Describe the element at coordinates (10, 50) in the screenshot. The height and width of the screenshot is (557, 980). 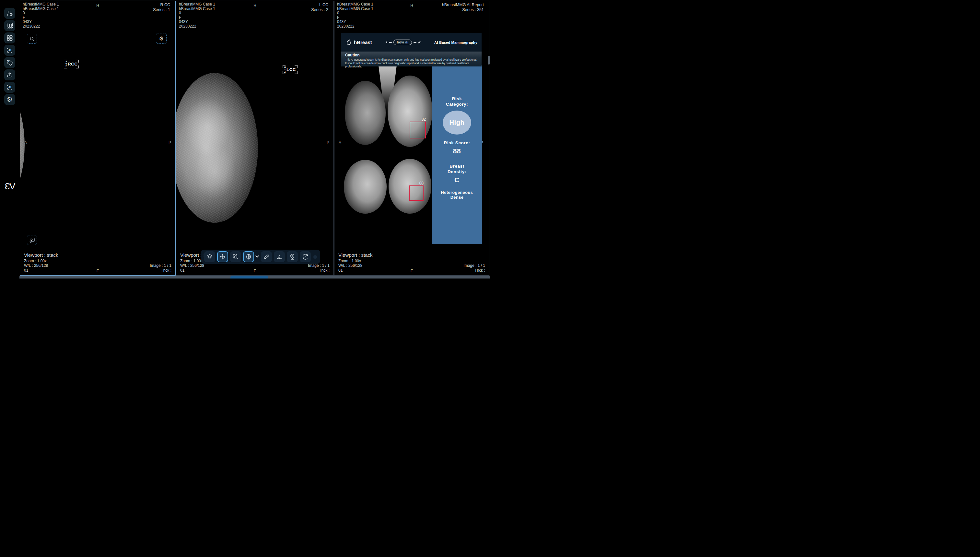
I see `ai-detection-button: AI` at that location.